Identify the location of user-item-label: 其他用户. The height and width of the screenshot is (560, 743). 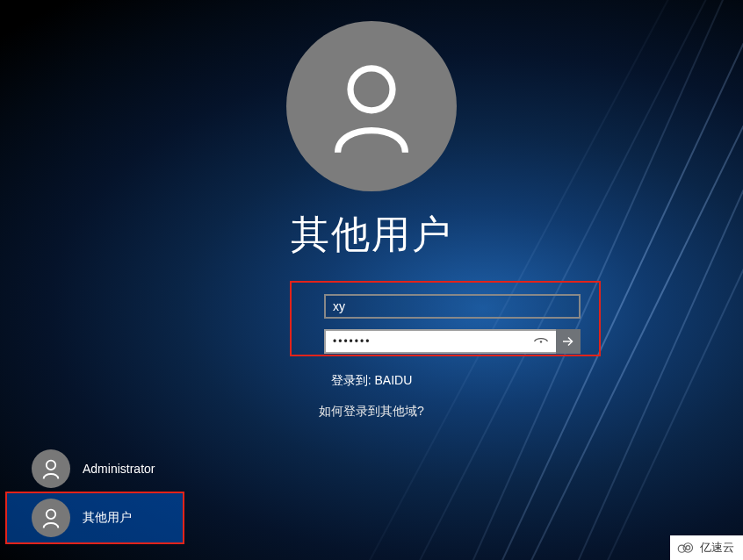
(107, 518).